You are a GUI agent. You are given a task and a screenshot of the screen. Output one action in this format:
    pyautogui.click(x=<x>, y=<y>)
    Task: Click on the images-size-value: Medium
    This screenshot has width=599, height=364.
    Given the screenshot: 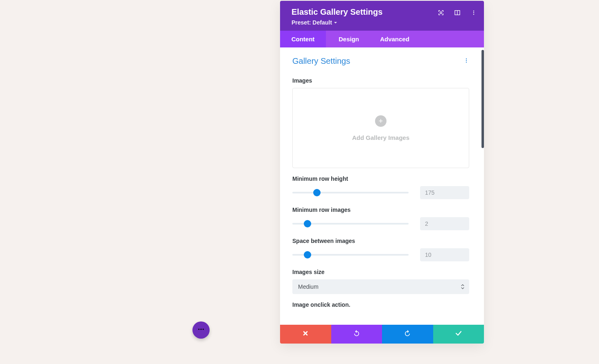 What is the action you would take?
    pyautogui.click(x=308, y=287)
    